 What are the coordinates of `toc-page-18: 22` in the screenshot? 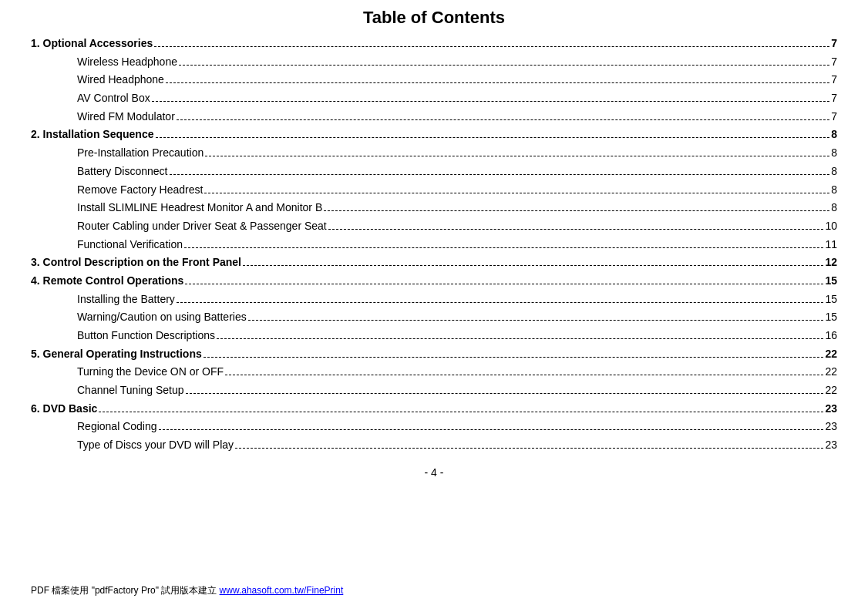 It's located at (831, 372).